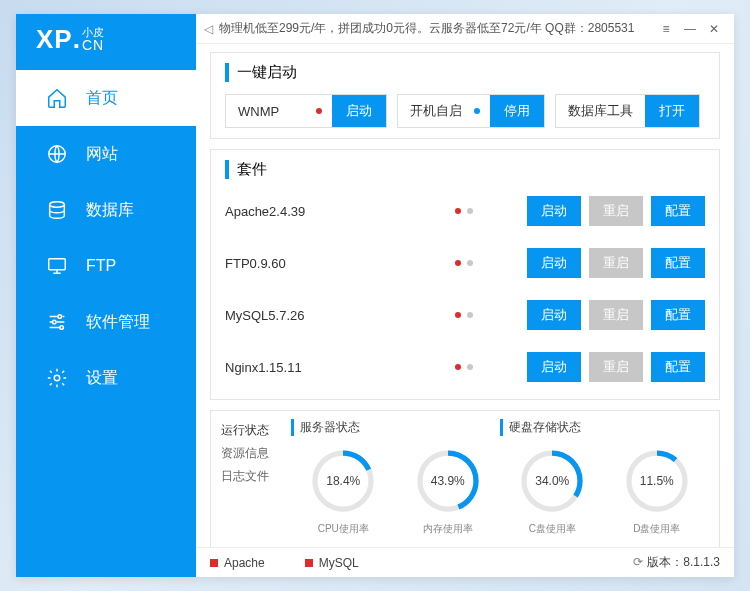 Image resolution: width=750 pixels, height=591 pixels. Describe the element at coordinates (110, 210) in the screenshot. I see `nav-label: 数据库` at that location.